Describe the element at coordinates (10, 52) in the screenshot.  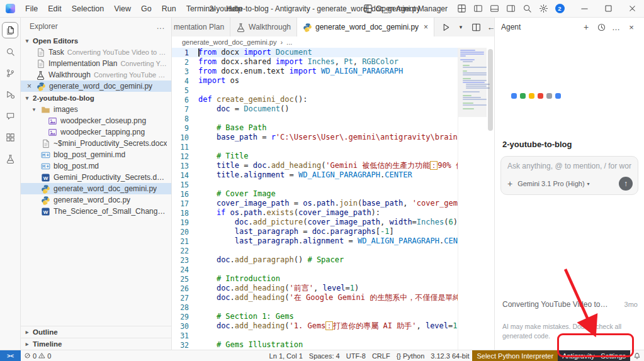
I see `activity-search` at that location.